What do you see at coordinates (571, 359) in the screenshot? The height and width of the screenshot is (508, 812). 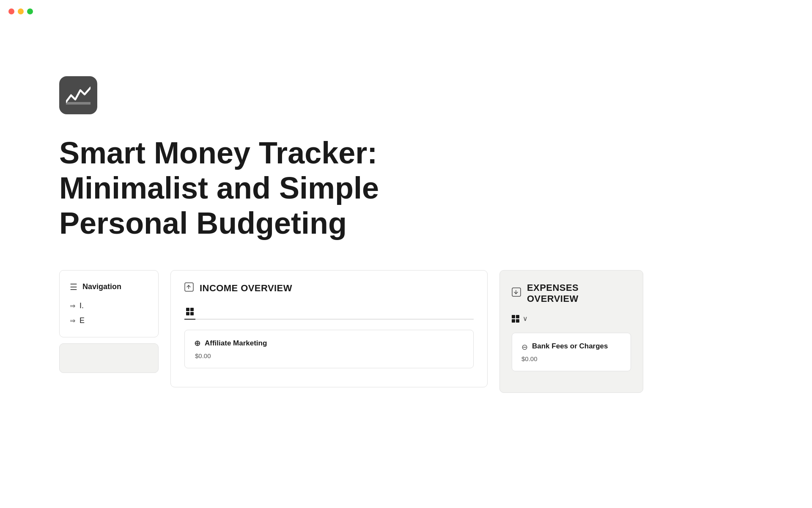 I see `expense-item-amount: $0.00` at bounding box center [571, 359].